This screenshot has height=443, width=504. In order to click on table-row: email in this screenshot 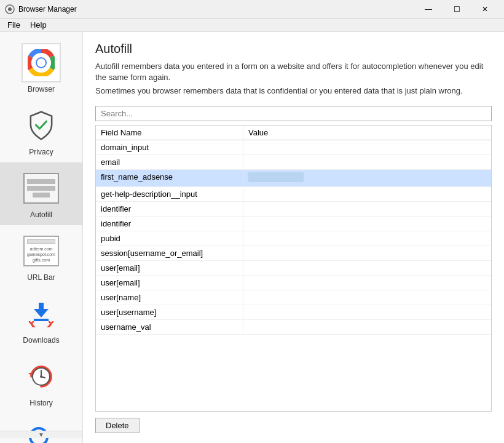, I will do `click(294, 162)`.